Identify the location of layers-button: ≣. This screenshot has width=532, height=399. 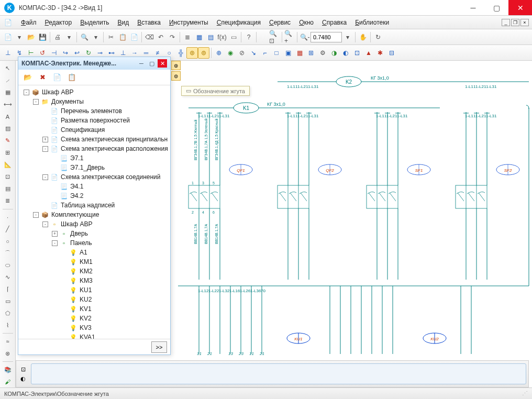
(187, 37).